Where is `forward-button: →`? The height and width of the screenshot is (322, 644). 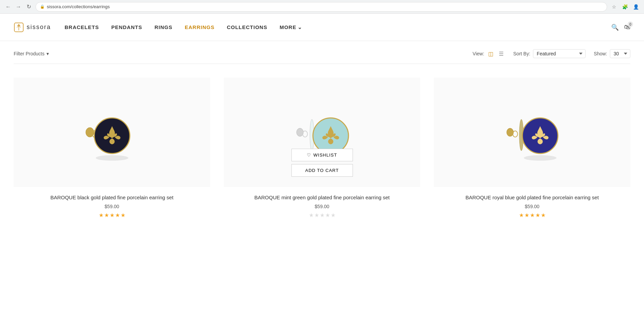 forward-button: → is located at coordinates (18, 7).